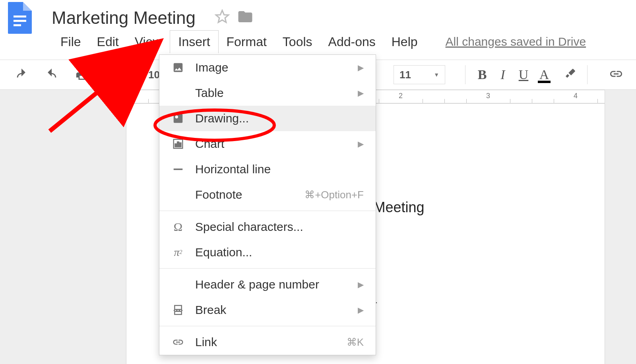 The height and width of the screenshot is (364, 636). What do you see at coordinates (268, 169) in the screenshot?
I see `insert-horizontal-line: Horizontal line` at bounding box center [268, 169].